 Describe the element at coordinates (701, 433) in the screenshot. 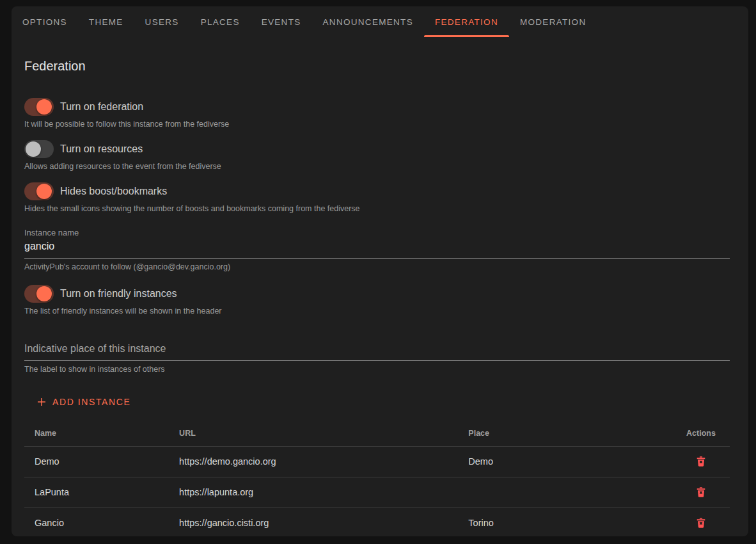

I see `column-header-actions: Actions` at that location.